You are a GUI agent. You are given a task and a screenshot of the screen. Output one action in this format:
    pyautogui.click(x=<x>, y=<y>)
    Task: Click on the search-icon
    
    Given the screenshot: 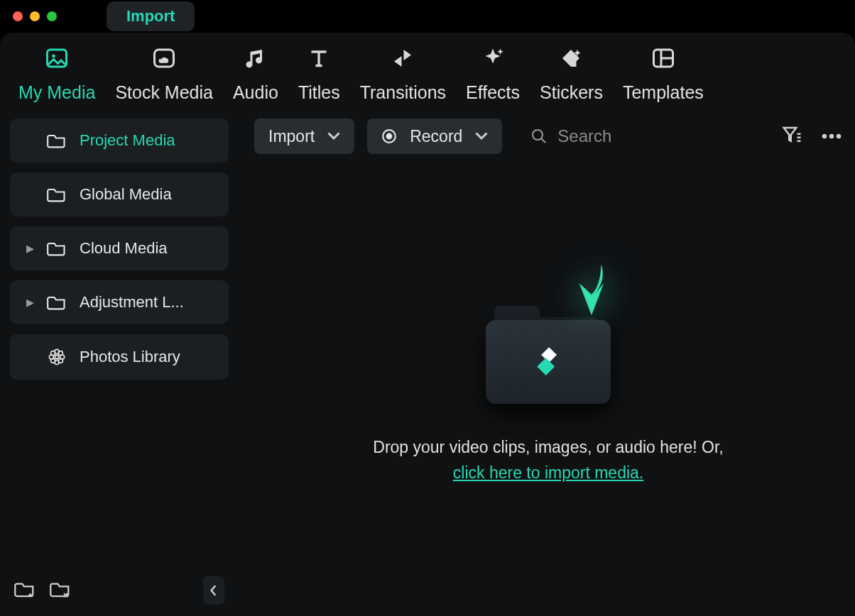 What is the action you would take?
    pyautogui.click(x=539, y=136)
    